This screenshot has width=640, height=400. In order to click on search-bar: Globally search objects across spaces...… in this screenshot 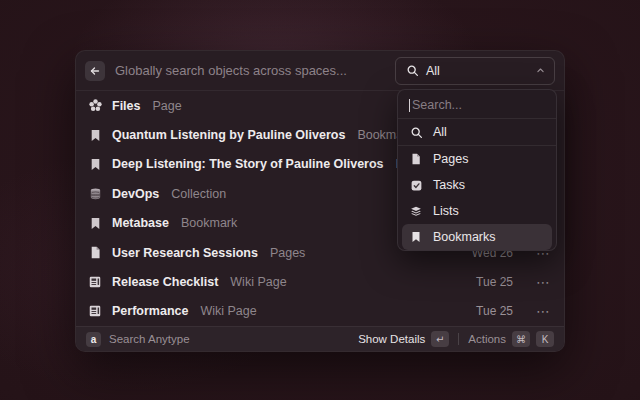, I will do `click(320, 71)`.